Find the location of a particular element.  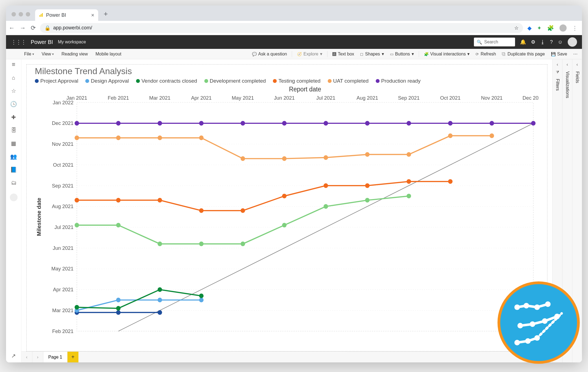

help-icon: ? is located at coordinates (552, 42).